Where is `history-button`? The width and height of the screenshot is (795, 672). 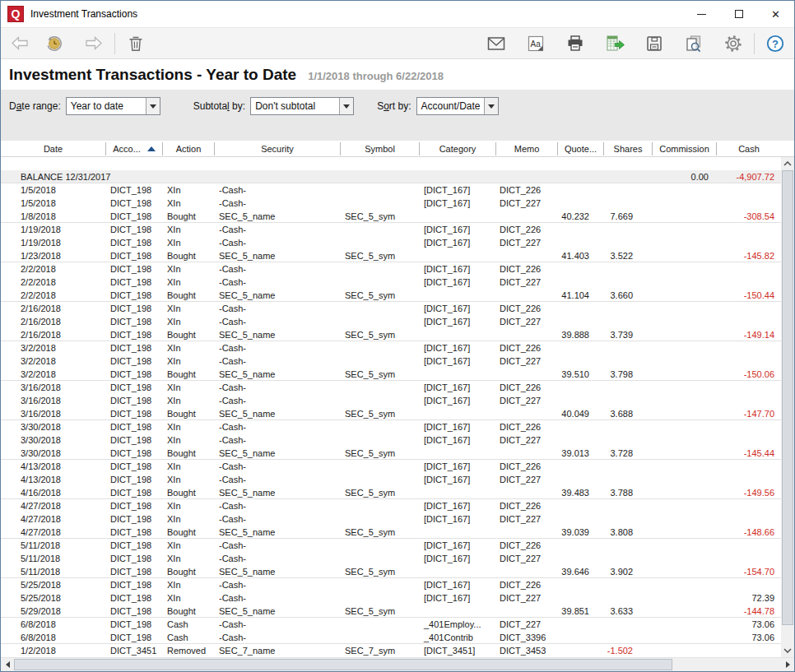
history-button is located at coordinates (54, 44).